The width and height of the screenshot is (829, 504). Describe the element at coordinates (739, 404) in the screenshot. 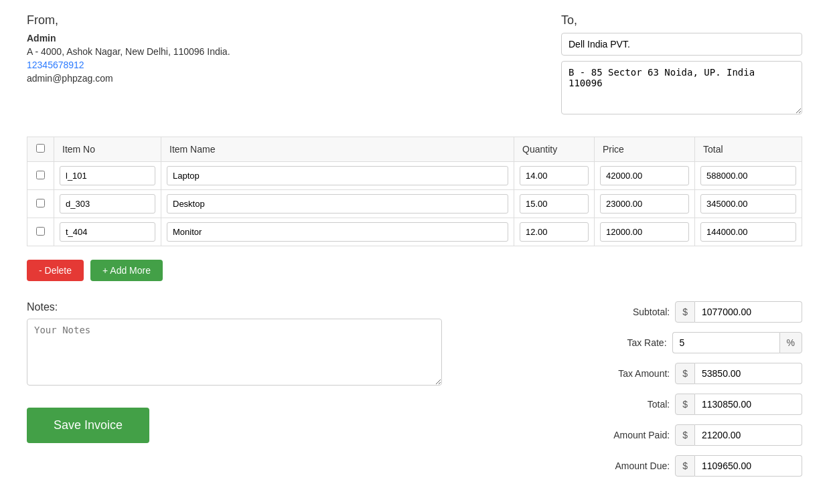

I see `total-input-group: $` at that location.